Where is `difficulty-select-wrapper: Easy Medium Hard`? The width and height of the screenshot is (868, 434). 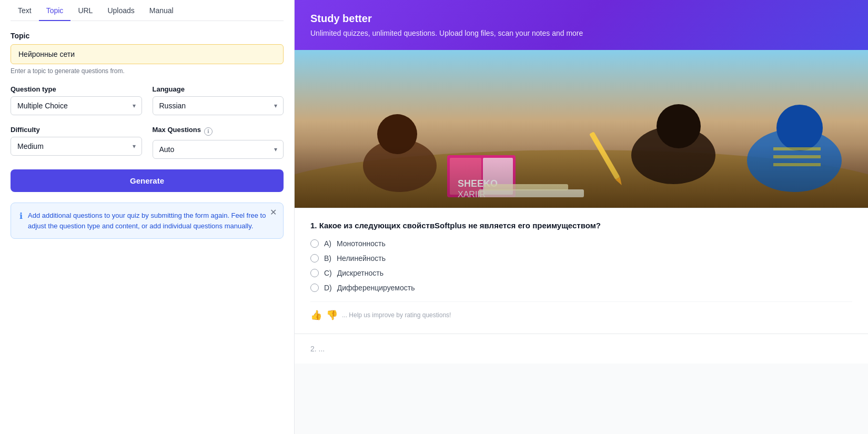 difficulty-select-wrapper: Easy Medium Hard is located at coordinates (76, 146).